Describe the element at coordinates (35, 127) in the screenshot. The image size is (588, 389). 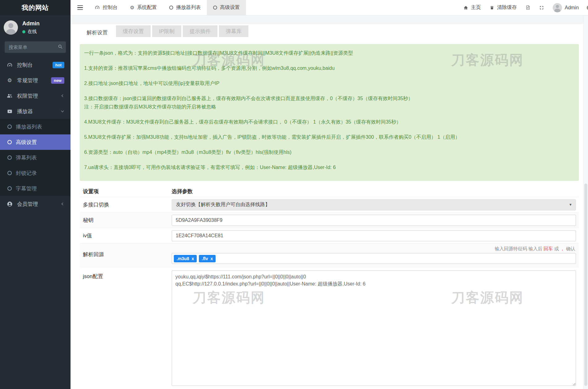
I see `sidebar-item-player-list: 播放器列表` at that location.